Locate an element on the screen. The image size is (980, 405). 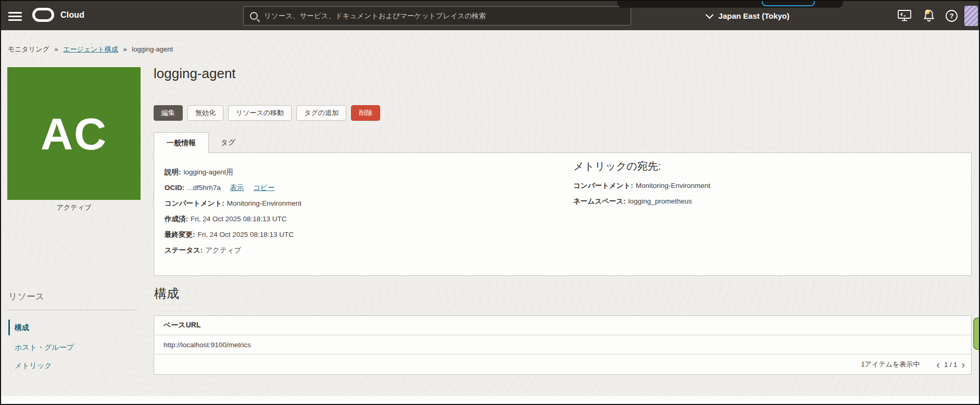
oracle-logo-icon is located at coordinates (43, 15).